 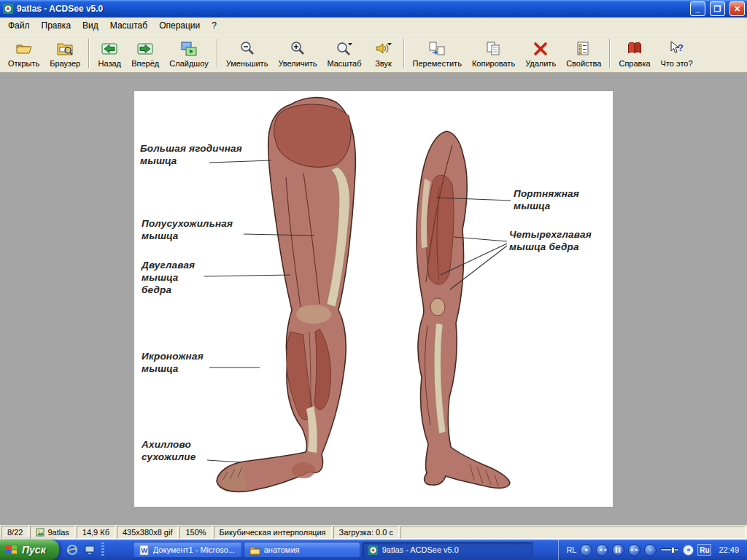 I want to click on statusbar: 8/22 9atlas 14,9 Кб 435x380x8 gif 150% Б…, so click(x=374, y=532).